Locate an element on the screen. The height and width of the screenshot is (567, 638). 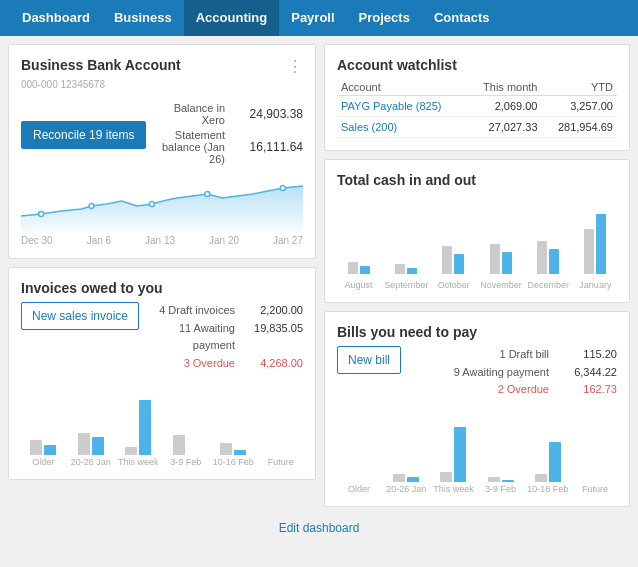
watchlist-card: Account watchlist Account This month YTD… is located at coordinates (477, 98).